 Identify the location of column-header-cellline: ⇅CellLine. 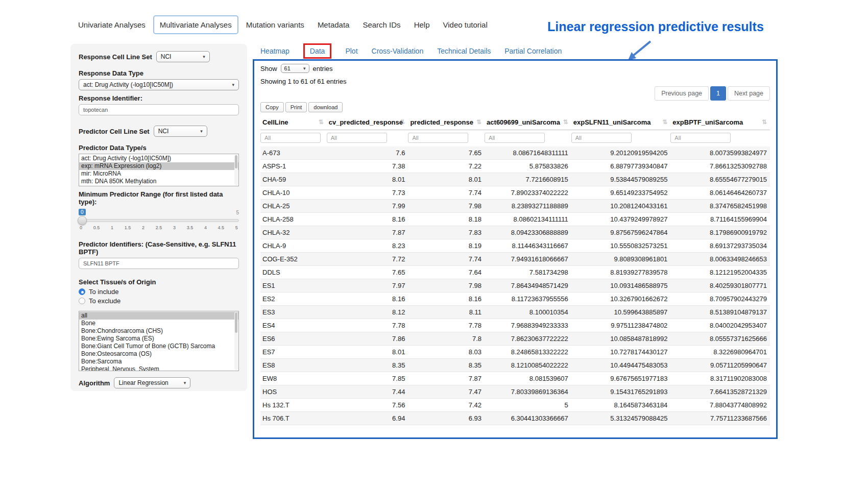
(294, 123).